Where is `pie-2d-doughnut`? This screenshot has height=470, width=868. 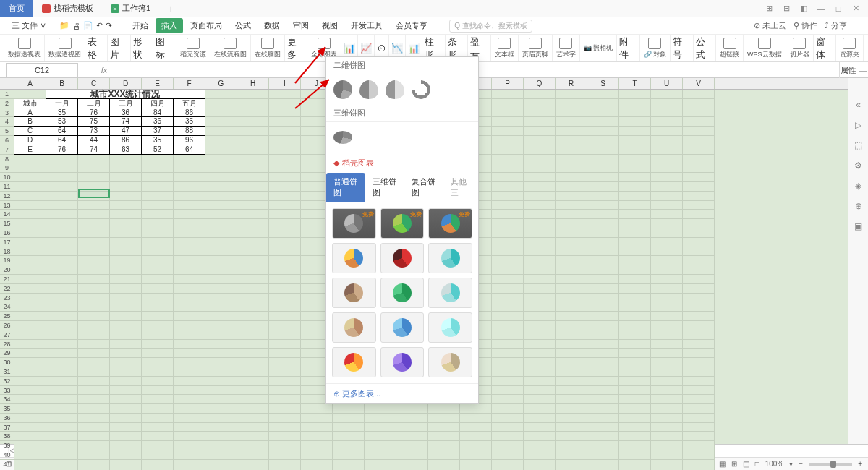 pie-2d-doughnut is located at coordinates (421, 90).